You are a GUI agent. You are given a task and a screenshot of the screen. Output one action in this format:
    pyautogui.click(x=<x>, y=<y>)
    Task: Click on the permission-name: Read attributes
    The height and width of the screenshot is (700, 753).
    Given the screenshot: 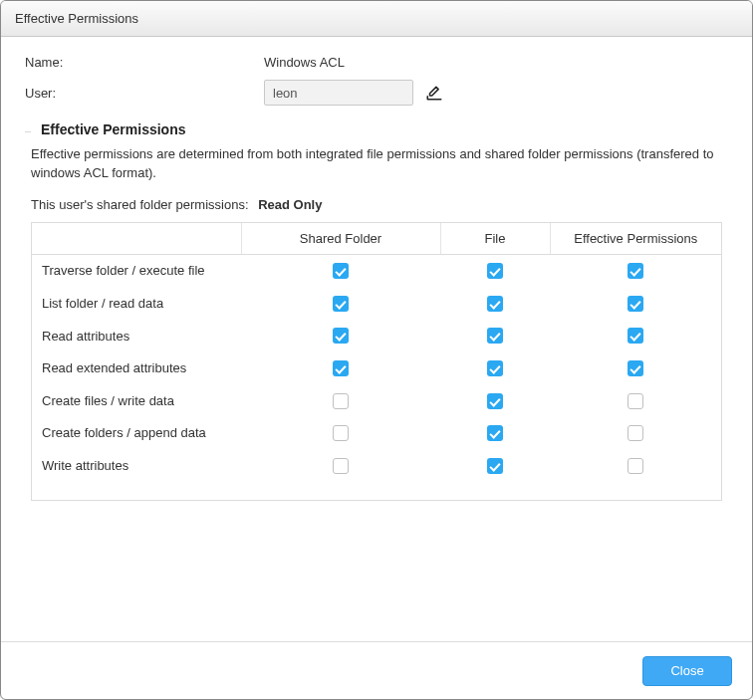 What is the action you would take?
    pyautogui.click(x=136, y=337)
    